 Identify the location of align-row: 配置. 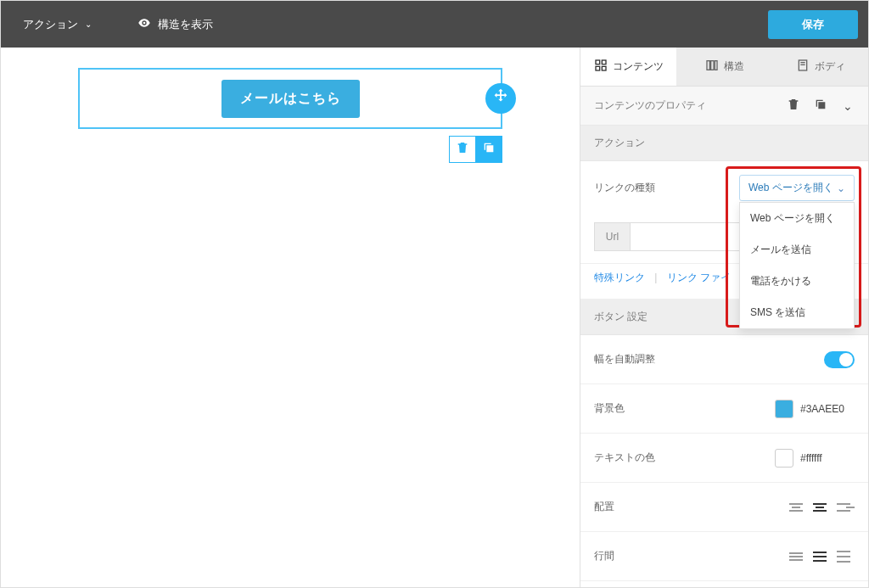
(725, 507).